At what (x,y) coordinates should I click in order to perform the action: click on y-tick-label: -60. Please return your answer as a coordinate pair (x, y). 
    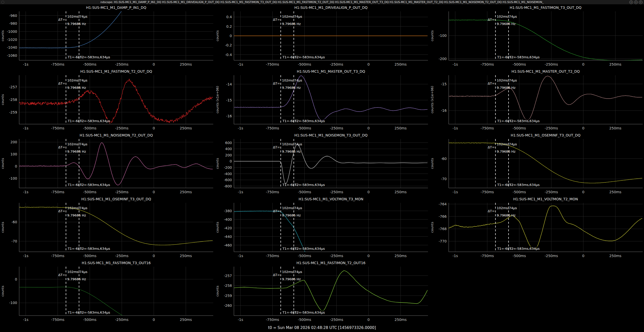
    Looking at the image, I should click on (444, 159).